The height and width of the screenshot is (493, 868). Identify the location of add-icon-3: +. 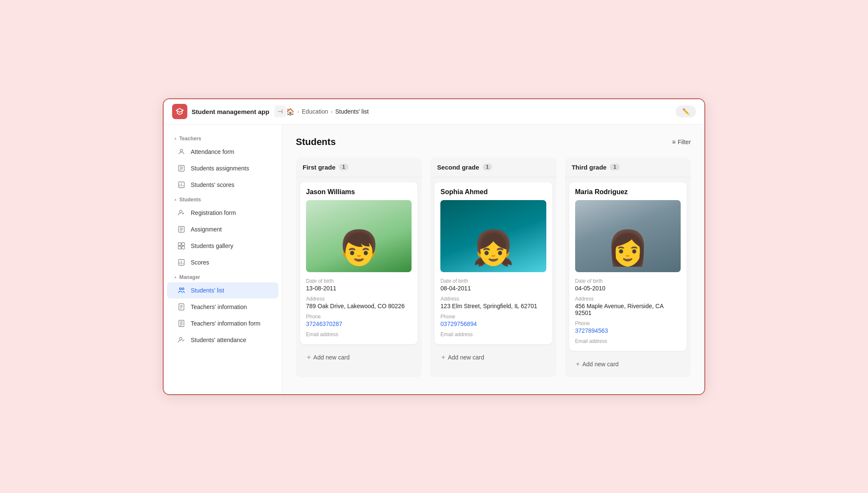
(578, 364).